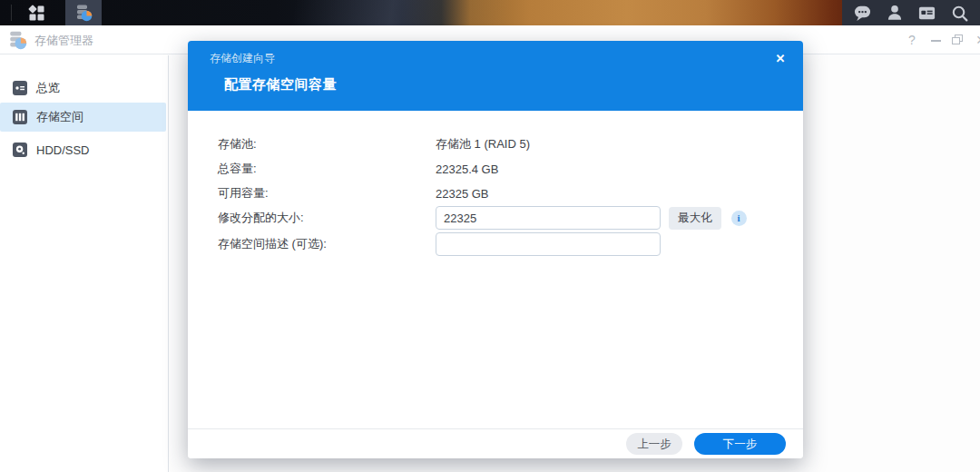  I want to click on next-button: 下一步, so click(740, 444).